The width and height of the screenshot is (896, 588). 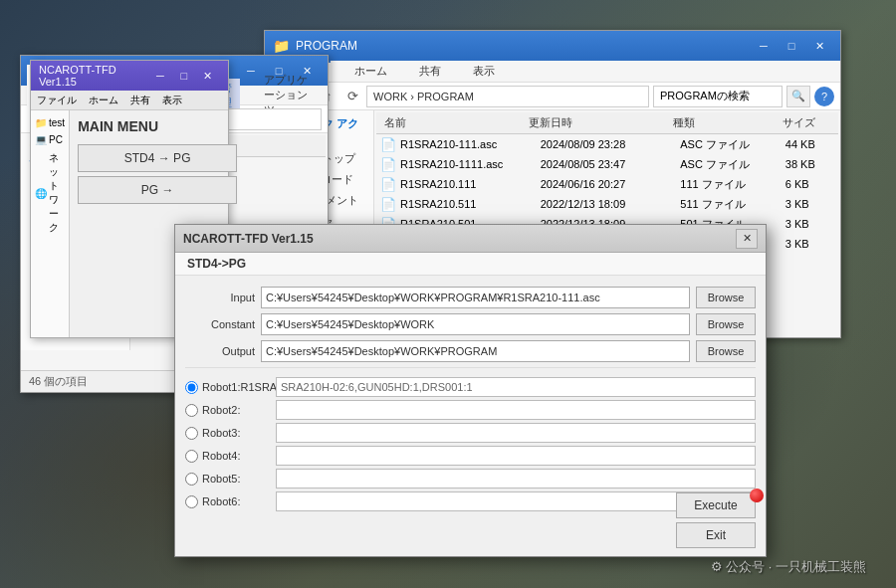 What do you see at coordinates (726, 324) in the screenshot?
I see `constant-browse-button: Browse` at bounding box center [726, 324].